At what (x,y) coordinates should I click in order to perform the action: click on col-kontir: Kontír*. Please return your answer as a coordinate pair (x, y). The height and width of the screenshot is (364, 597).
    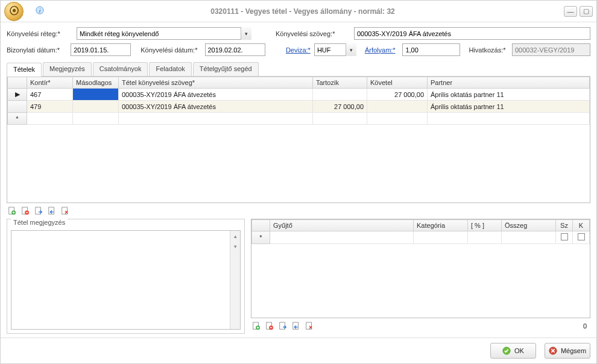
    Looking at the image, I should click on (50, 83).